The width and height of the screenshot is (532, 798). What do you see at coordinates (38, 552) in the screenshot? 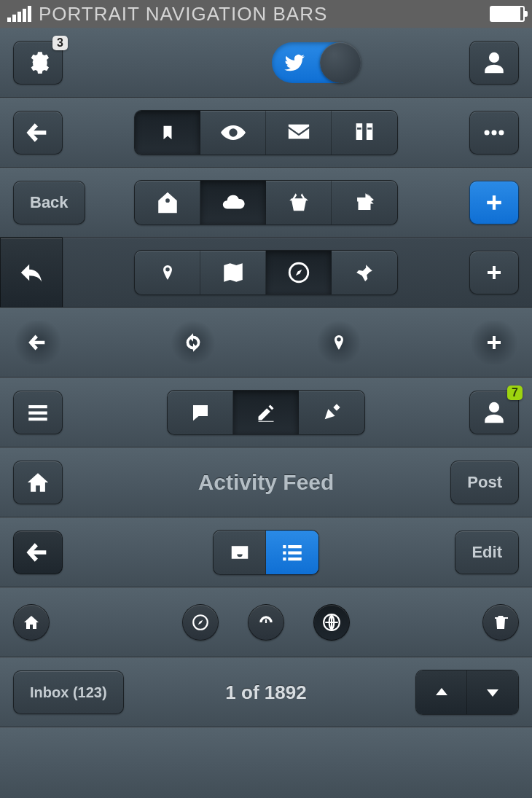
I see `back-dark-button` at bounding box center [38, 552].